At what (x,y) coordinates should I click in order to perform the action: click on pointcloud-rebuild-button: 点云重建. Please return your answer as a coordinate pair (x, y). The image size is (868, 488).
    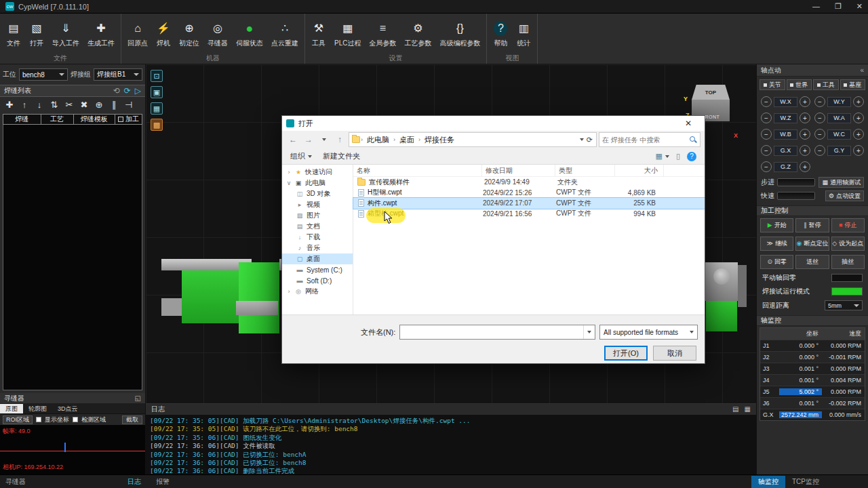
    Looking at the image, I should click on (285, 35).